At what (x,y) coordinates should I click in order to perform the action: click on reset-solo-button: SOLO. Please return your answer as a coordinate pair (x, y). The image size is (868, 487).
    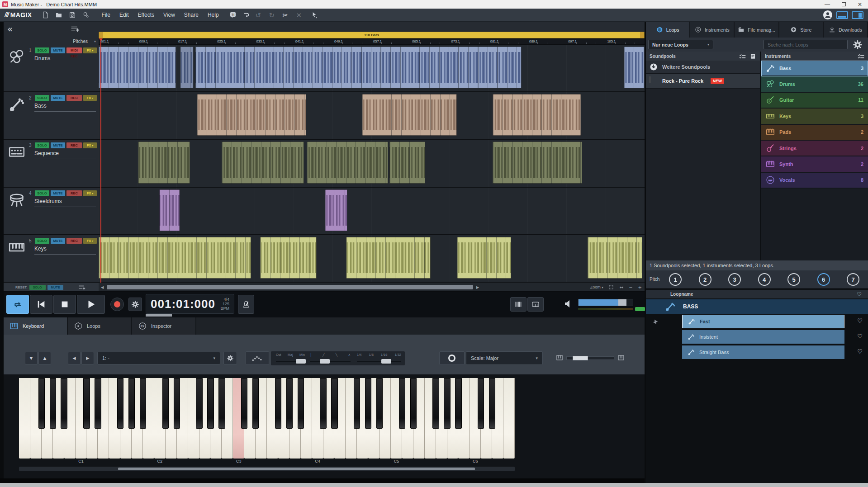
    Looking at the image, I should click on (38, 288).